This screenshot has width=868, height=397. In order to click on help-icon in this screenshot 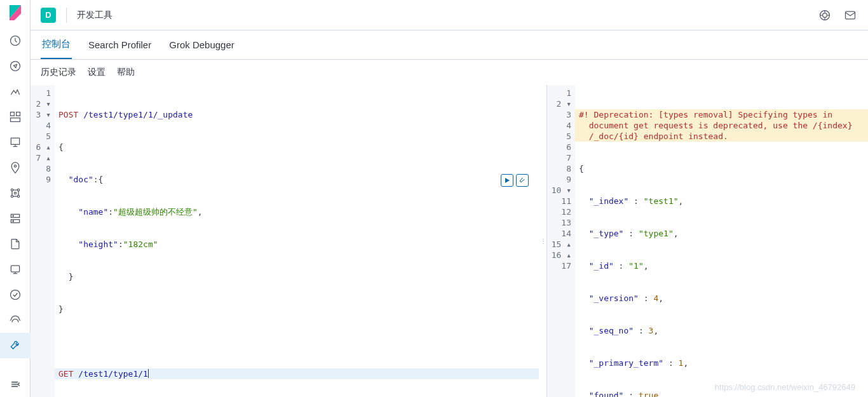, I will do `click(825, 15)`.